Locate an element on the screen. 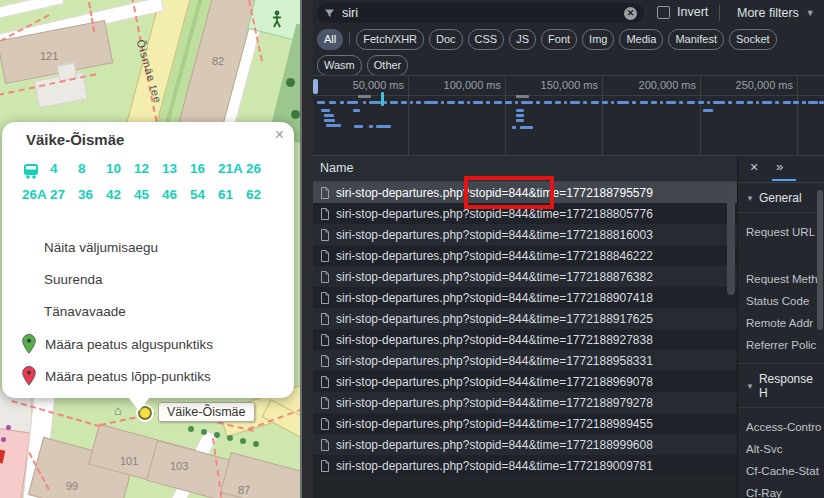  chip-img: Img is located at coordinates (598, 40).